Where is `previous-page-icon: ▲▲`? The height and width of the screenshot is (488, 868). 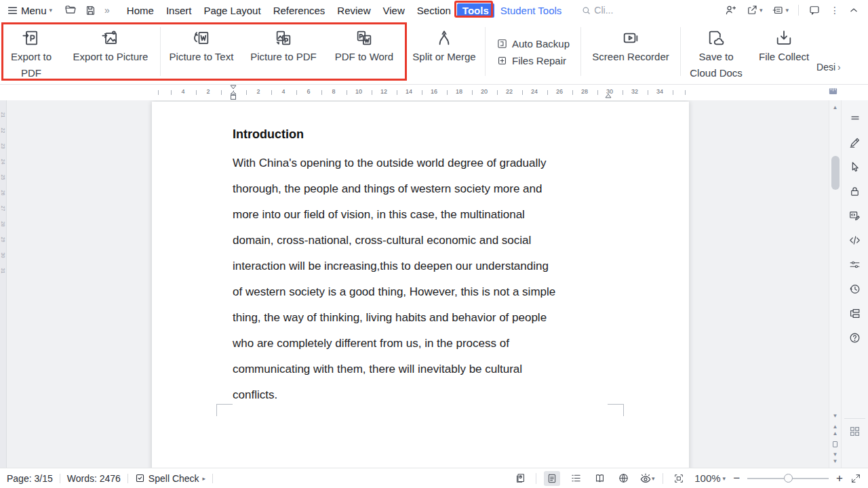 previous-page-icon: ▲▲ is located at coordinates (835, 430).